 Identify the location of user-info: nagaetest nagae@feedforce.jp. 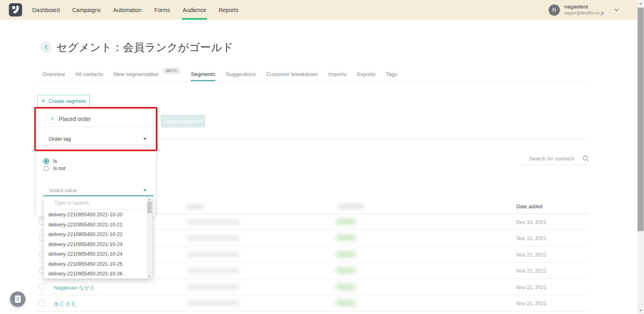
(584, 10).